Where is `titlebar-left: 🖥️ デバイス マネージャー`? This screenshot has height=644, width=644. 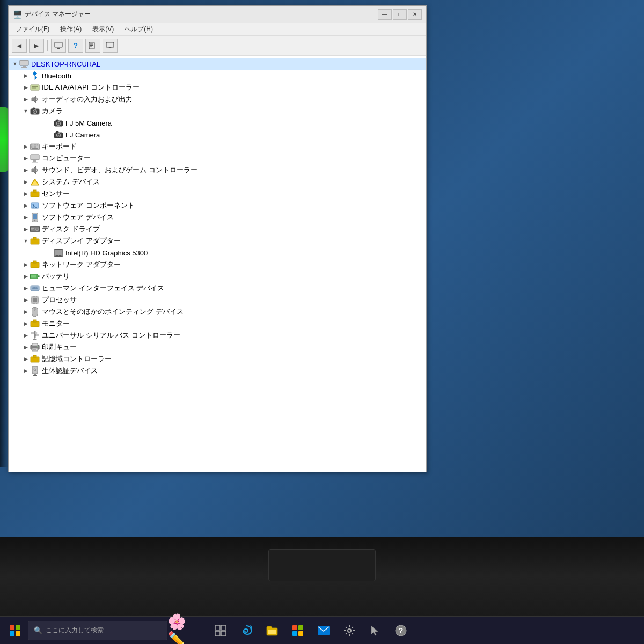
titlebar-left: 🖥️ デバイス マネージャー is located at coordinates (52, 14).